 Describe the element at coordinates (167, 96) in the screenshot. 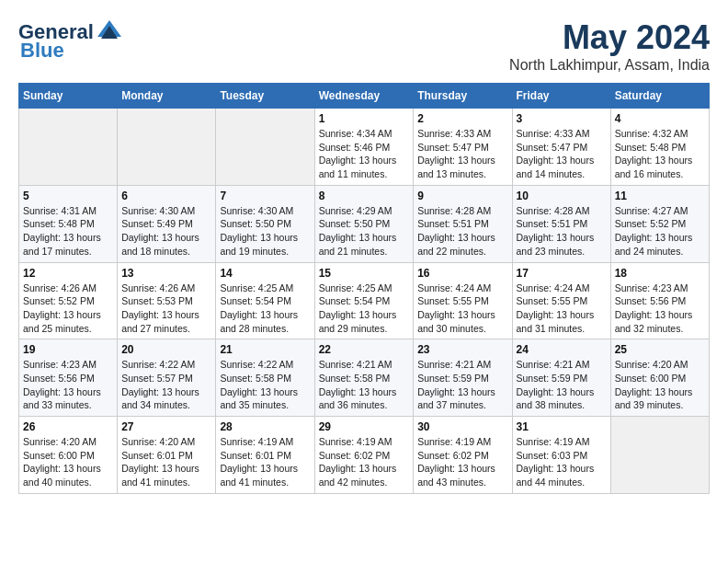

I see `weekday-header-monday: Monday` at that location.